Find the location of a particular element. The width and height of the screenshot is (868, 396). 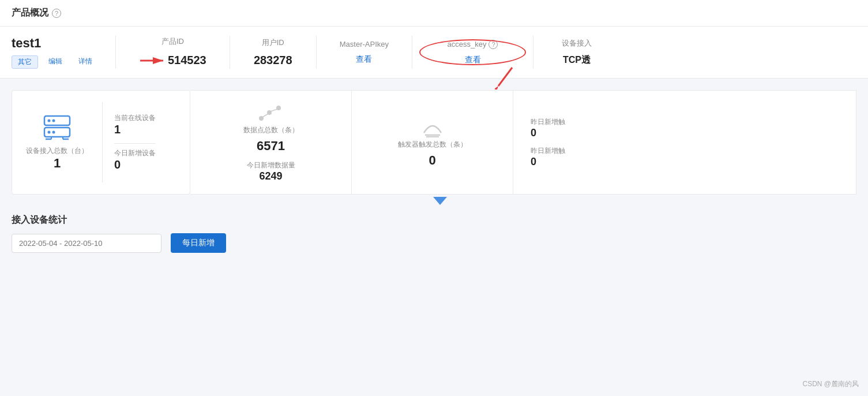

device-entry-label: 设备接入 is located at coordinates (577, 43).